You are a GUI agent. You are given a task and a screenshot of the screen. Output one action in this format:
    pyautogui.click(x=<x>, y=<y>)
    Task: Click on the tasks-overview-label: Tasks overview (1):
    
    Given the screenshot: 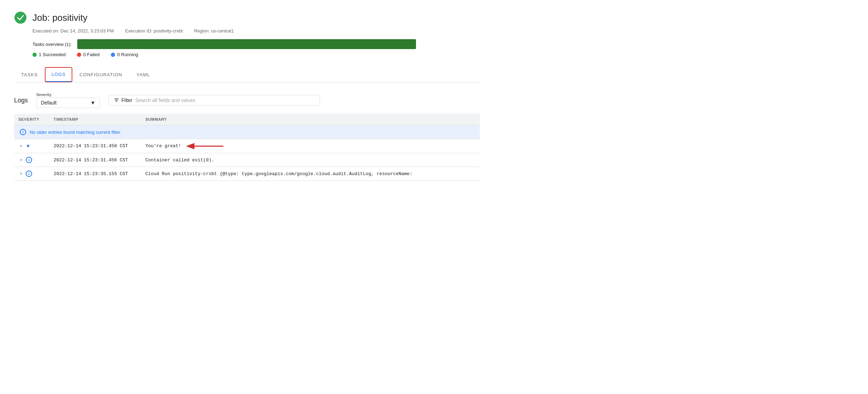 What is the action you would take?
    pyautogui.click(x=52, y=44)
    